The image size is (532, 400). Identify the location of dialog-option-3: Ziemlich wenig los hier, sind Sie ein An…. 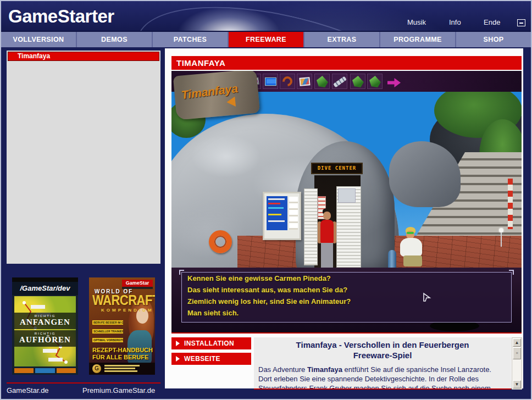
(346, 301).